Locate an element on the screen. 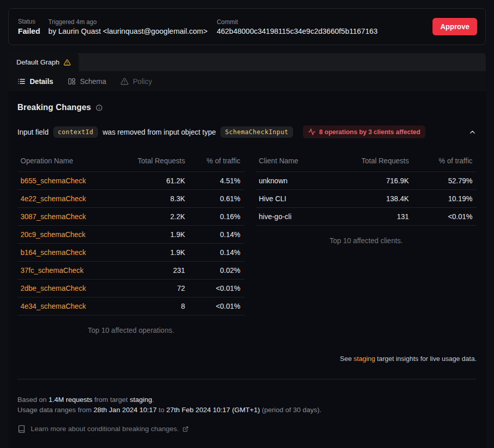 Image resolution: width=494 pixels, height=448 pixels. note-suffix: target insights for live usage data. is located at coordinates (426, 358).